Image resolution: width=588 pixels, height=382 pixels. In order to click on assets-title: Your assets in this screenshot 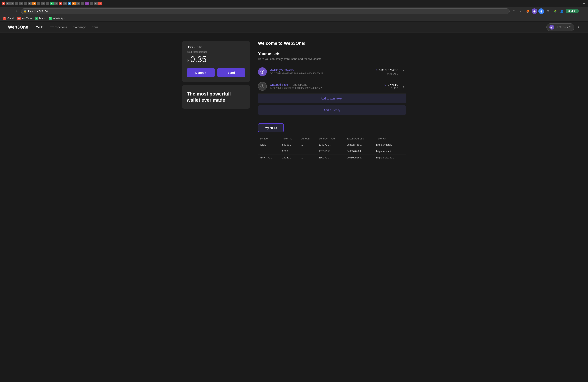, I will do `click(332, 54)`.